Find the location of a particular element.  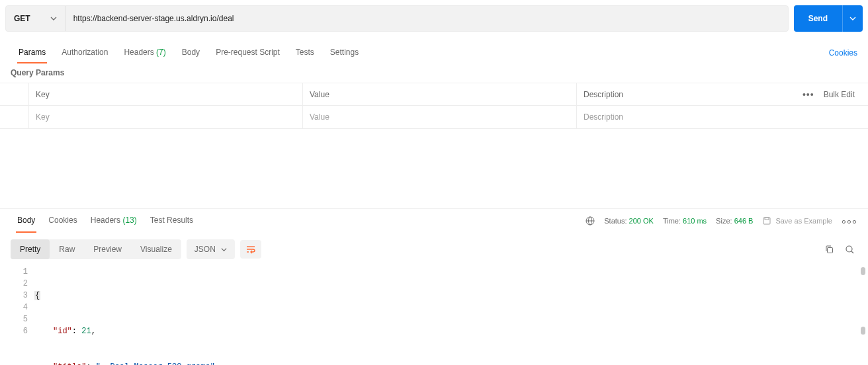

view-mode-tabs: Pretty Raw Preview Visualize is located at coordinates (96, 249).